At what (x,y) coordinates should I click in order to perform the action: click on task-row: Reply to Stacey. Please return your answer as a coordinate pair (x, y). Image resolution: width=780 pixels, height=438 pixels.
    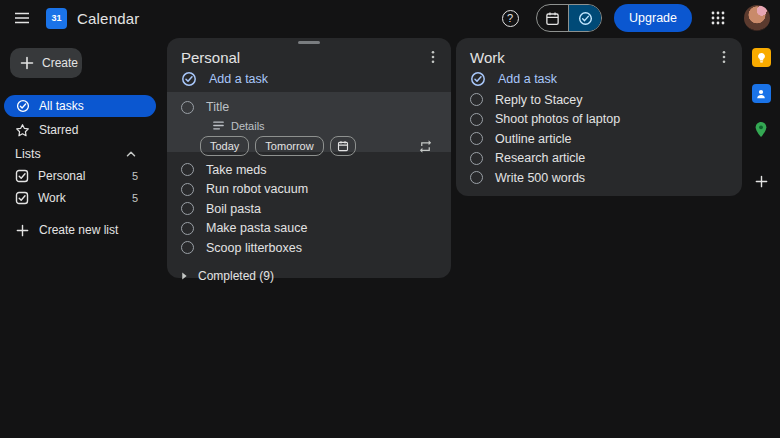
    Looking at the image, I should click on (599, 100).